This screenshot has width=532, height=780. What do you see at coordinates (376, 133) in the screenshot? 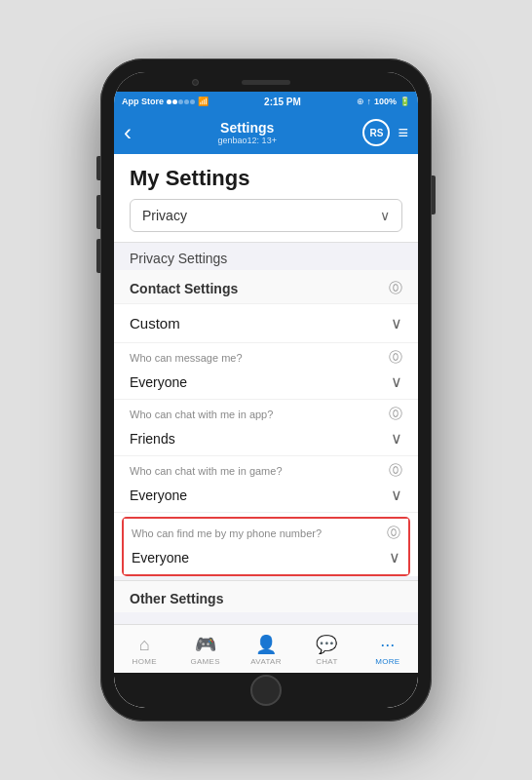
I see `robux-icon: RS` at bounding box center [376, 133].